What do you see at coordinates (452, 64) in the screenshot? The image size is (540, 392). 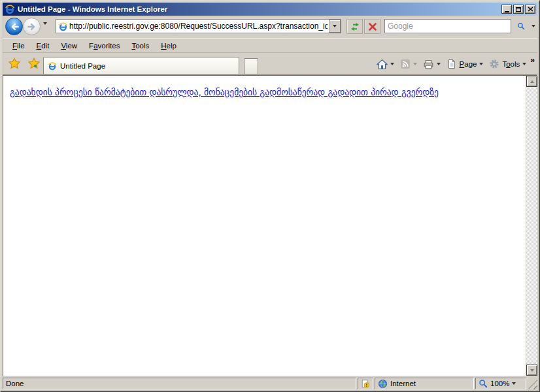 I see `page-icon` at bounding box center [452, 64].